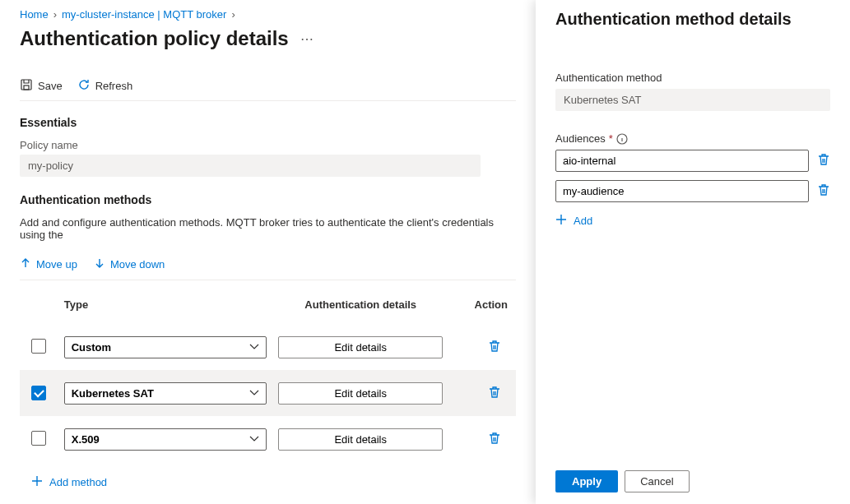 The height and width of the screenshot is (504, 850). I want to click on move-down-label: Move down, so click(137, 265).